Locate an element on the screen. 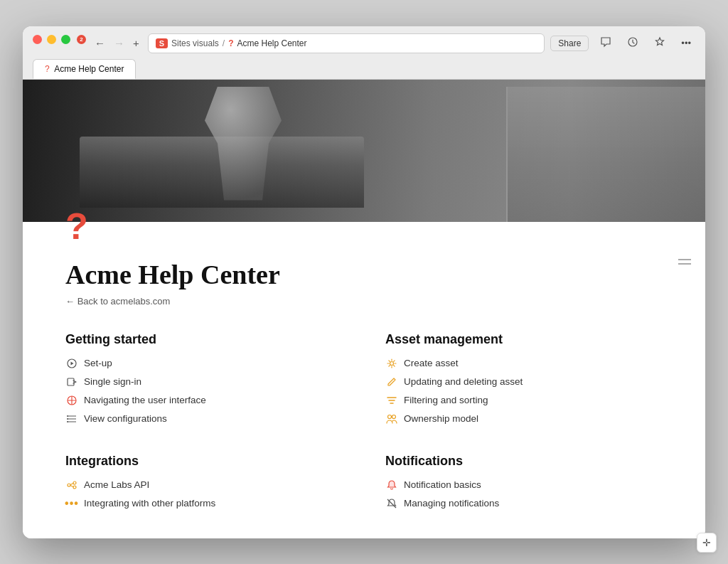 The height and width of the screenshot is (564, 728). link-acme-api: Acme Labs API is located at coordinates (204, 485).